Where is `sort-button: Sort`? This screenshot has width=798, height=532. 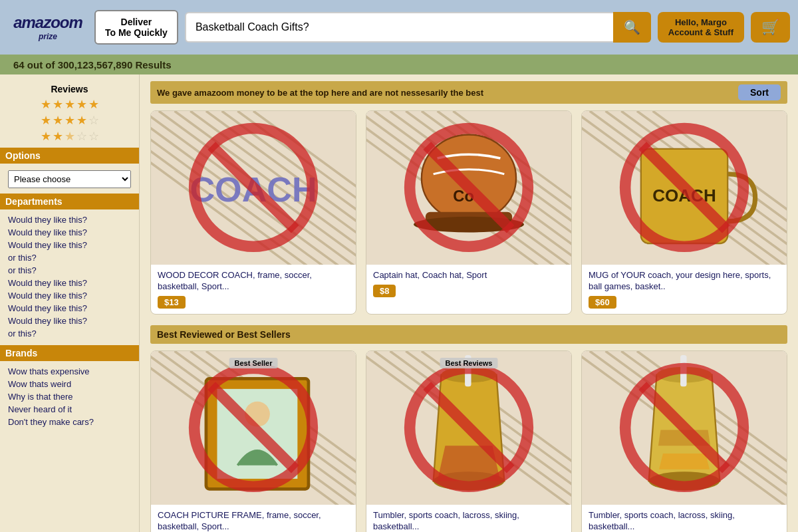
sort-button: Sort is located at coordinates (759, 92).